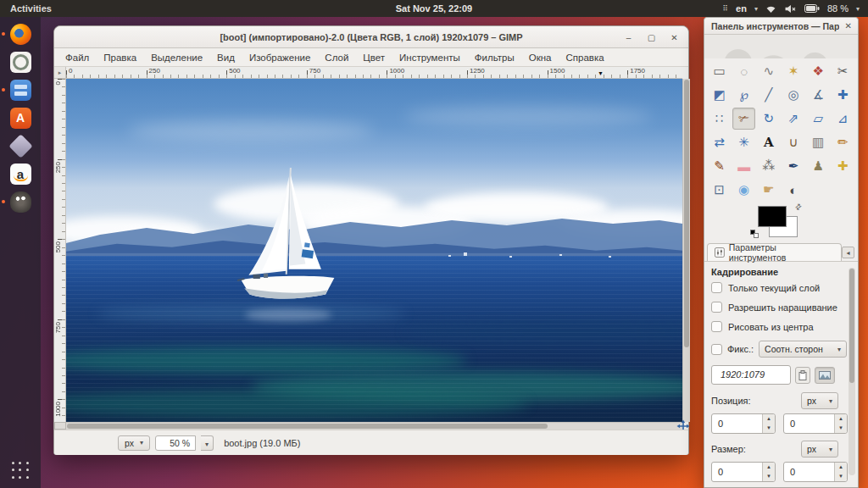 The width and height of the screenshot is (868, 488). What do you see at coordinates (768, 95) in the screenshot?
I see `tool-color-picker: ╱` at bounding box center [768, 95].